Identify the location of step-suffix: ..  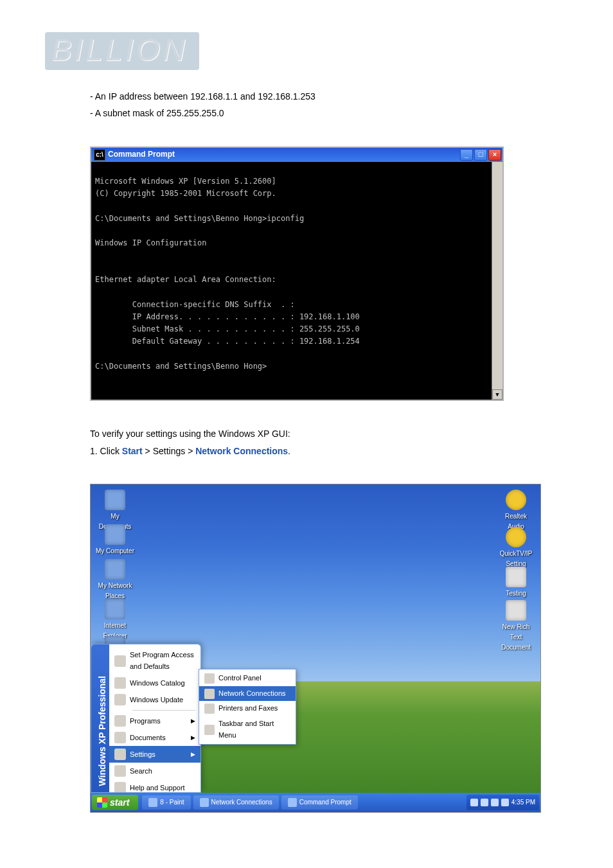
(289, 451).